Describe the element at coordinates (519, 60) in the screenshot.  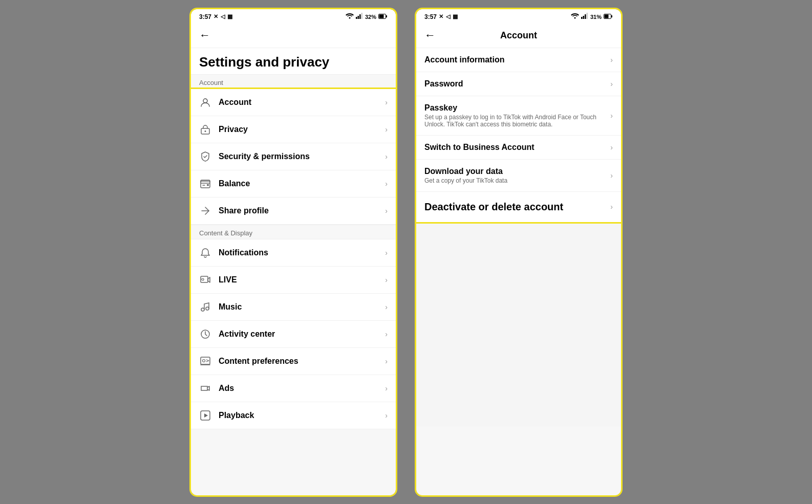
I see `menu-item-account-info: Account information ›` at that location.